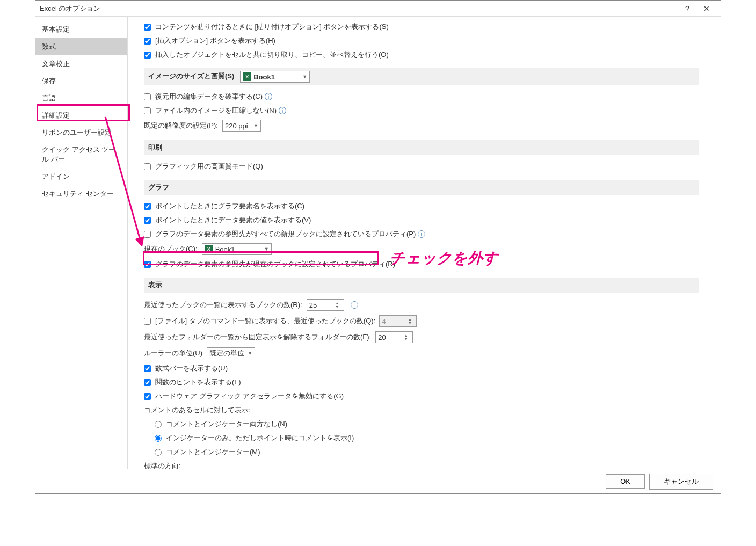 This screenshot has height=546, width=756. What do you see at coordinates (147, 368) in the screenshot?
I see `checkbox-formula-bar` at bounding box center [147, 368].